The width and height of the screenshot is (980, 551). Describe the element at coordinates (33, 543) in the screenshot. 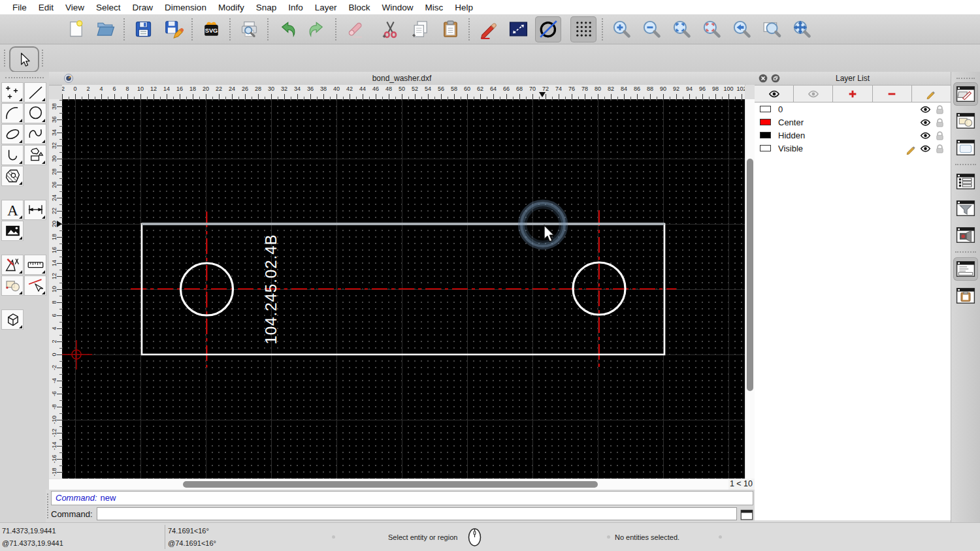

I see `relative-coordinates: @71.4373,19.9441` at that location.